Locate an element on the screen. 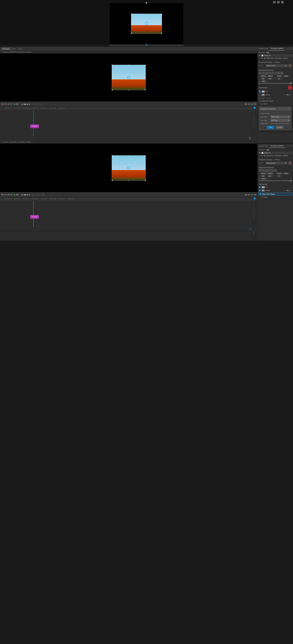 The width and height of the screenshot is (293, 644). line-join-select: Round Join ▼ is located at coordinates (280, 117).